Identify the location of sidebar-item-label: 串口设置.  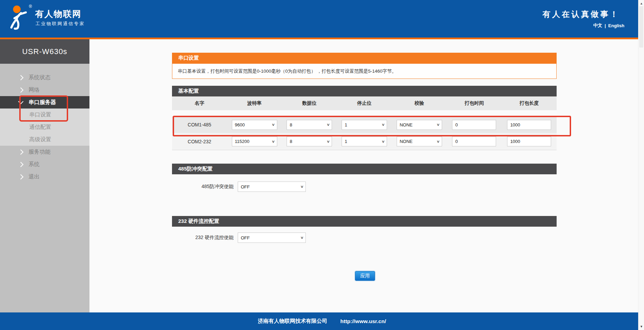
(40, 115).